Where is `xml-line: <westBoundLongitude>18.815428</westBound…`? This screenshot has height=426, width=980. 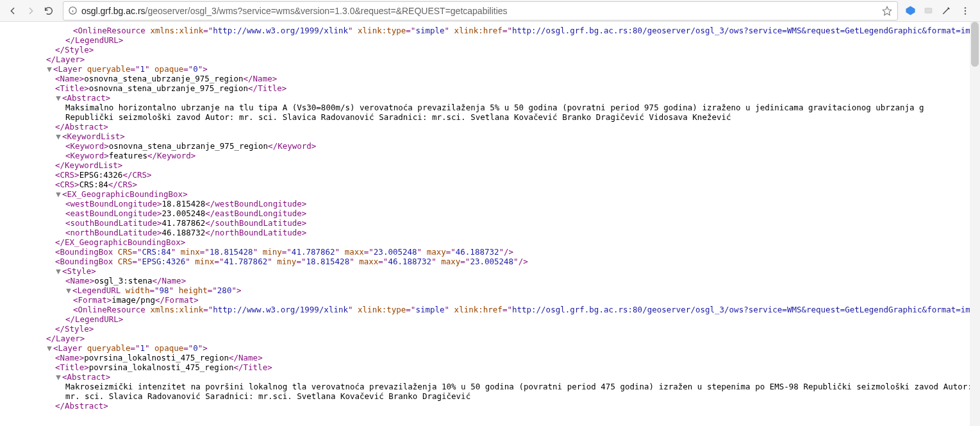
xml-line: <westBoundLongitude>18.815428</westBound… is located at coordinates (492, 204).